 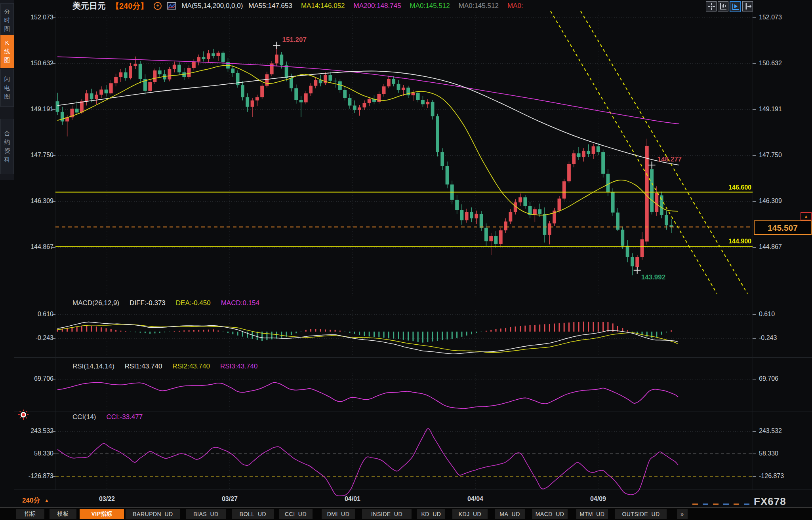 What do you see at coordinates (654, 277) in the screenshot?
I see `annotation-price-label: 143.992` at bounding box center [654, 277].